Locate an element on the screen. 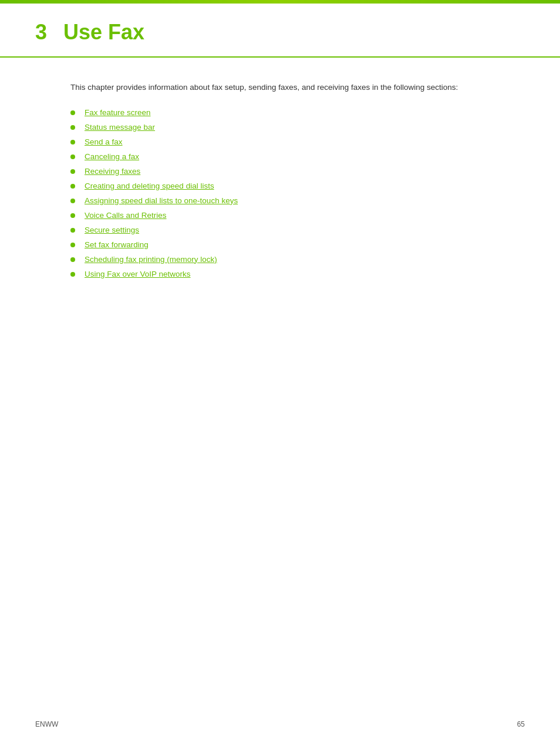 The image size is (560, 746). toc-link-creating-deleting-speed-dial: Creating and deleting speed dial lists is located at coordinates (149, 186).